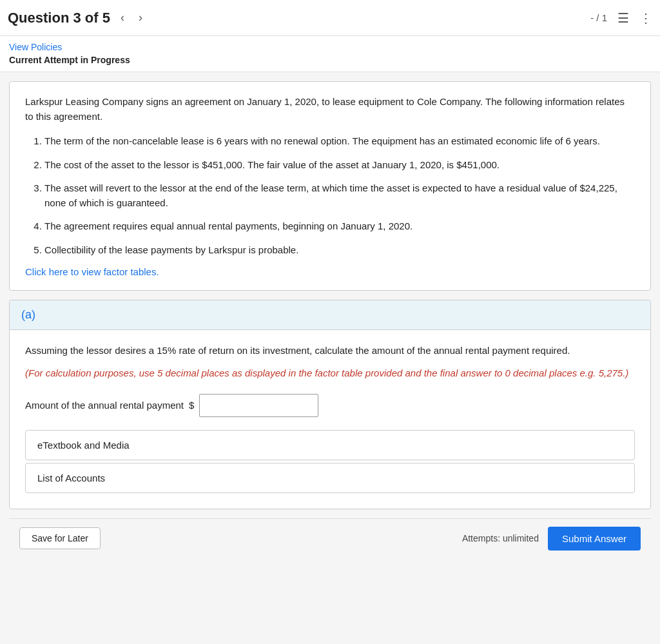 The image size is (660, 644). Describe the element at coordinates (340, 142) in the screenshot. I see `list-item: The term of the non-cancelable lease is …` at that location.